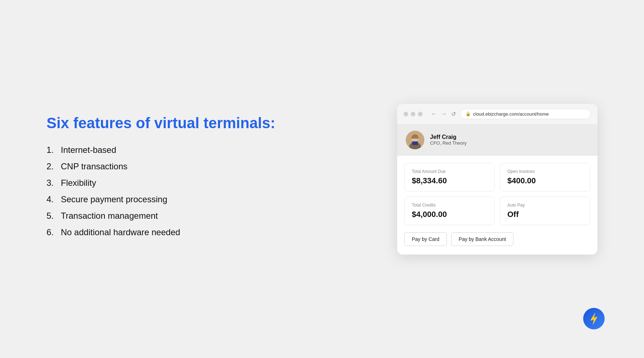  Describe the element at coordinates (52, 216) in the screenshot. I see `feature-num-5: 5.` at that location.